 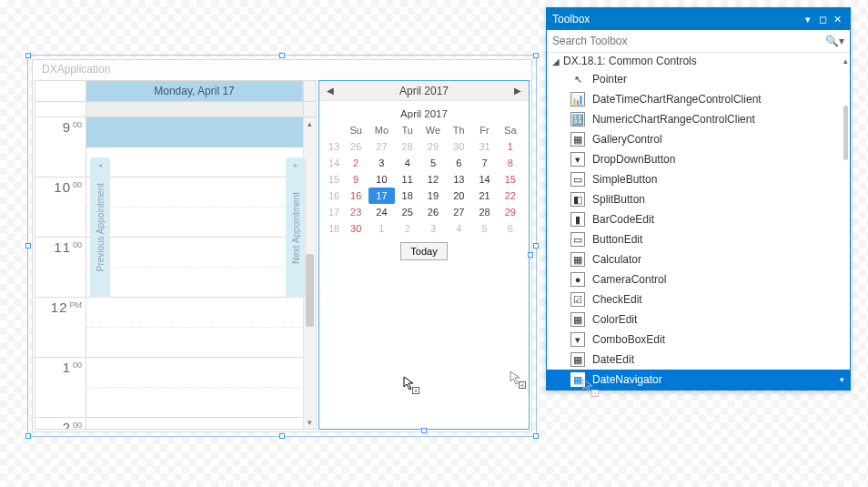 I want to click on calendar-day: 10, so click(x=381, y=179).